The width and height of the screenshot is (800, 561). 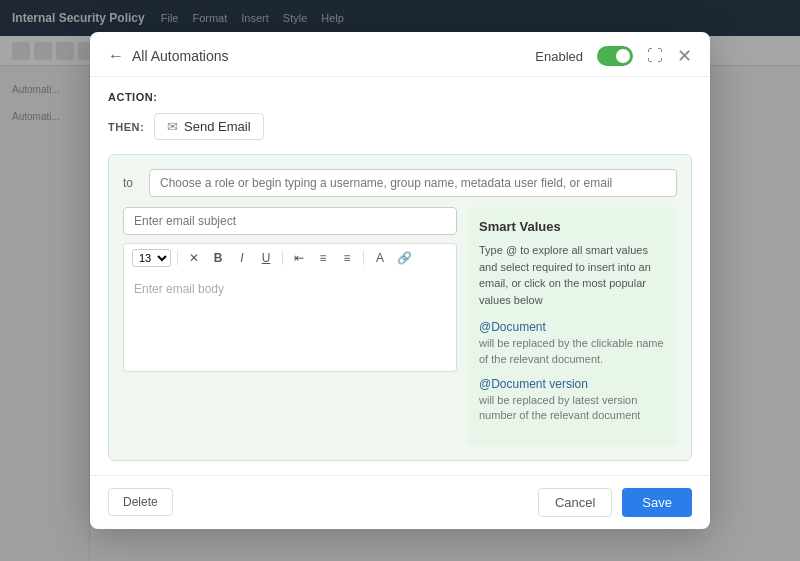 What do you see at coordinates (152, 258) in the screenshot?
I see `font-size-select: 13` at bounding box center [152, 258].